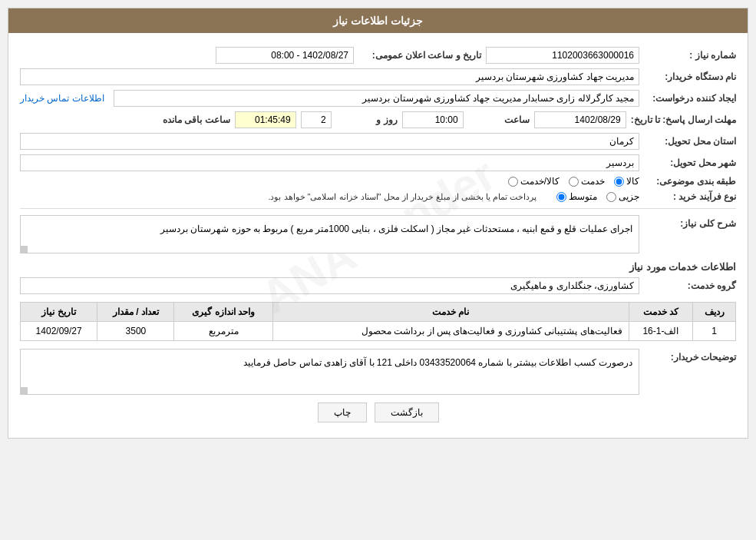 This screenshot has width=756, height=540. Describe the element at coordinates (660, 332) in the screenshot. I see `cell-service-code: الف-1-16` at that location.